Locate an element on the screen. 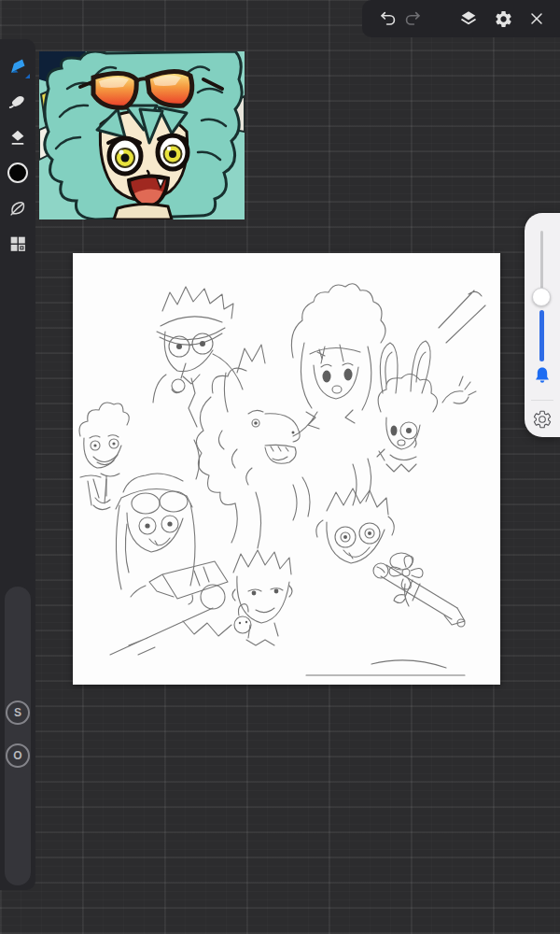  gallery-grid-button is located at coordinates (18, 244).